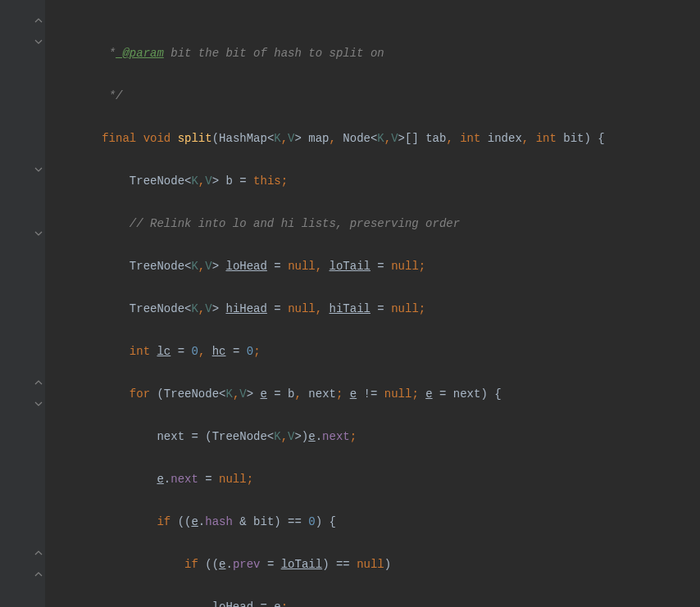 The height and width of the screenshot is (607, 700). I want to click on code-line: final void split(HashMap<K,V> map, Node<…, so click(374, 138).